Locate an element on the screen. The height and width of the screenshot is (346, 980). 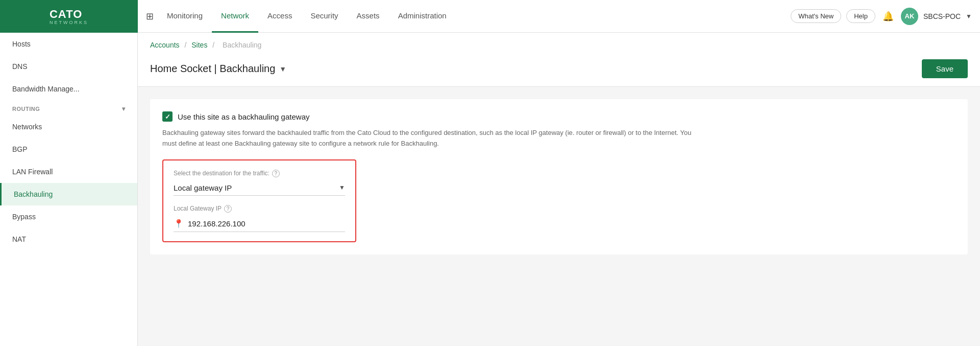
breadcrumb-sep2: / is located at coordinates (213, 45).